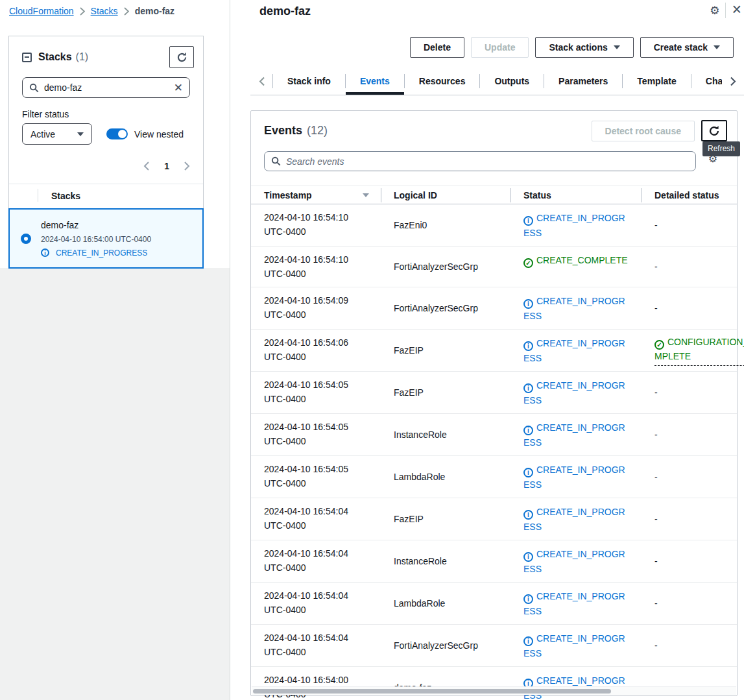 This screenshot has height=700, width=744. I want to click on status-link: CREATE_COMPLETE, so click(582, 260).